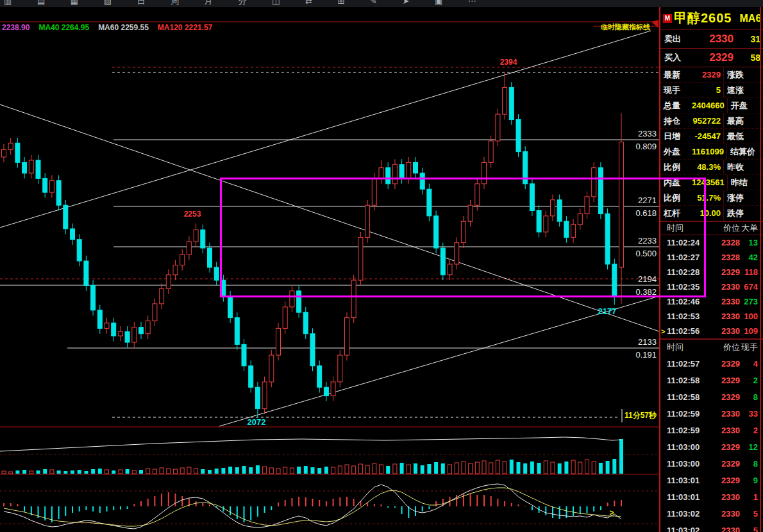 The height and width of the screenshot is (532, 763). Describe the element at coordinates (745, 105) in the screenshot. I see `field-label-right: 开盘` at that location.